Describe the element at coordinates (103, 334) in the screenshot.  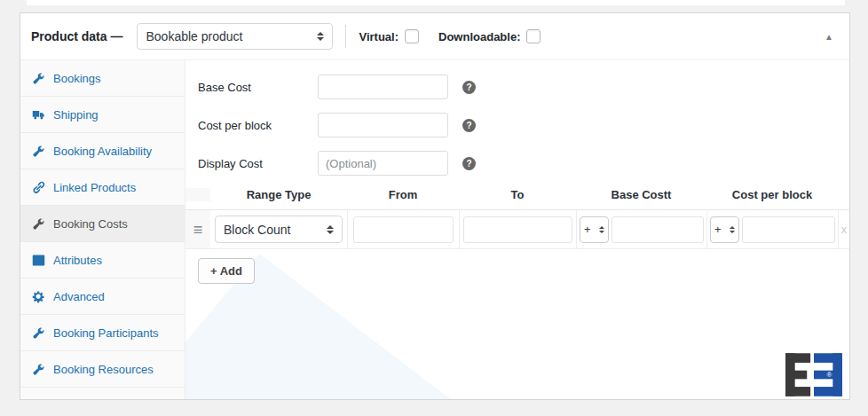
I see `sidebar-item-booking-participants: Booking Participants` at that location.